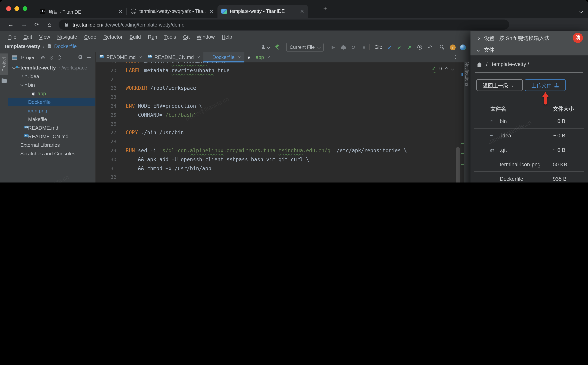 This screenshot has width=588, height=365. What do you see at coordinates (333, 47) in the screenshot?
I see `run-icon: ▶` at bounding box center [333, 47].